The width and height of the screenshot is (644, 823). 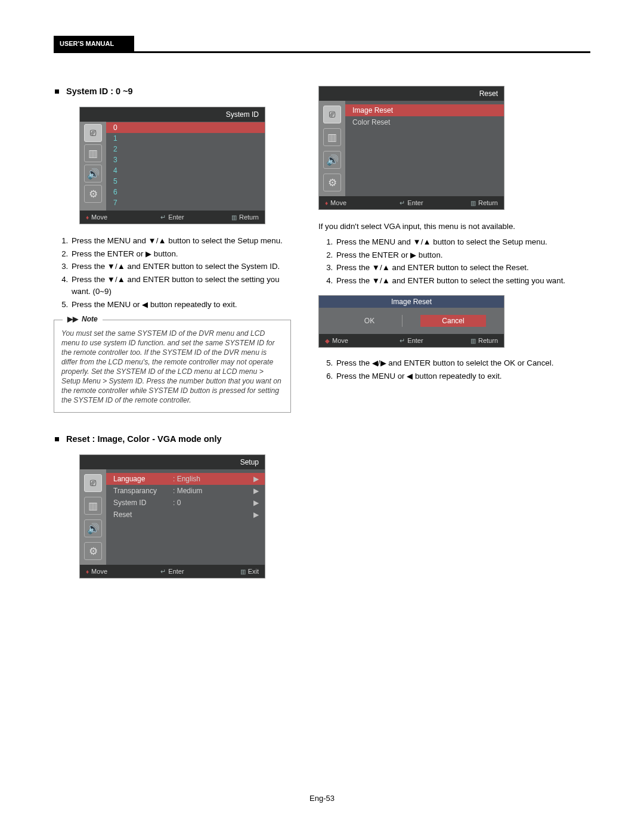 What do you see at coordinates (172, 516) in the screenshot?
I see `osd-setup: Setup ⎚ ▥ 🔊 ⚙ Language: English▶ Transpa…` at bounding box center [172, 516].